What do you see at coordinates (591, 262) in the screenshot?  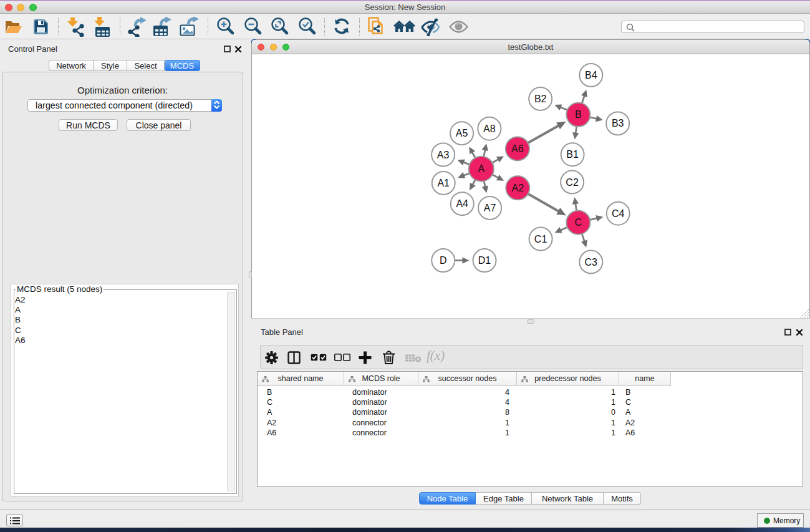 I see `svg-text: C3` at bounding box center [591, 262].